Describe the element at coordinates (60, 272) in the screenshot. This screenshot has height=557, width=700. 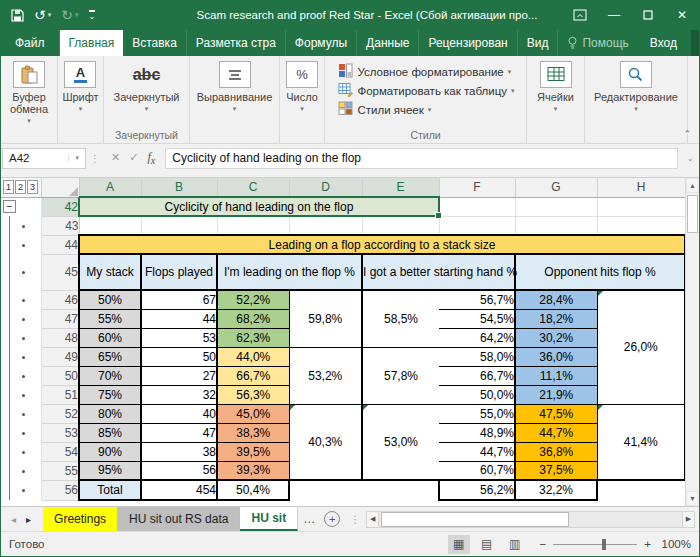
I see `row-header-45: 45` at that location.